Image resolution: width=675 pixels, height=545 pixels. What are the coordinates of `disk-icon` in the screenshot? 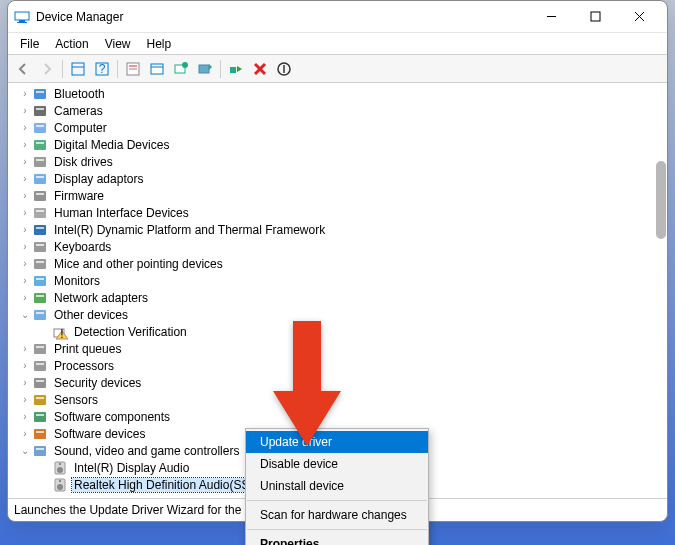 It's located at (40, 162).